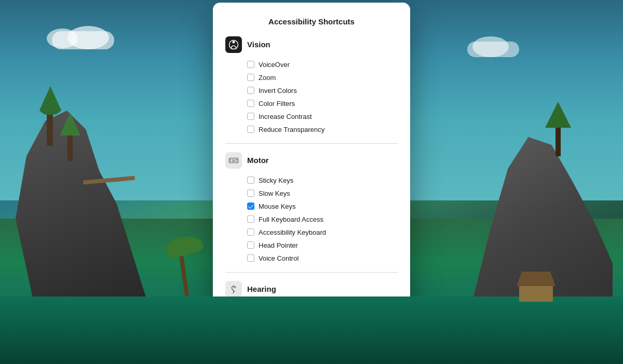 The width and height of the screenshot is (623, 364). What do you see at coordinates (251, 219) in the screenshot?
I see `full-keyboard-access-checkbox` at bounding box center [251, 219].